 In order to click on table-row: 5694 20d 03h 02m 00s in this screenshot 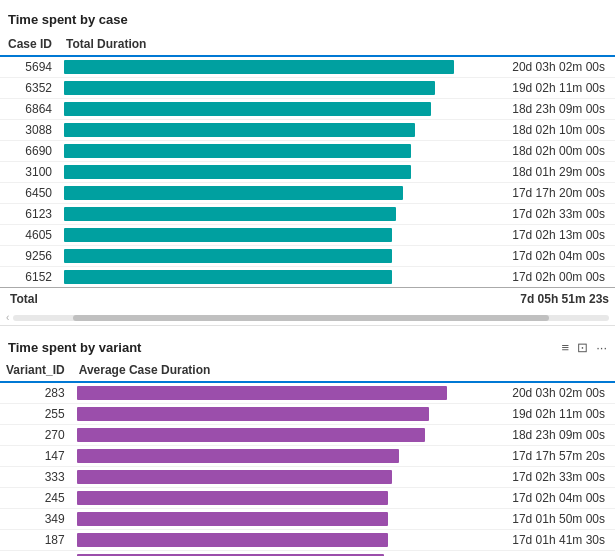, I will do `click(308, 67)`.